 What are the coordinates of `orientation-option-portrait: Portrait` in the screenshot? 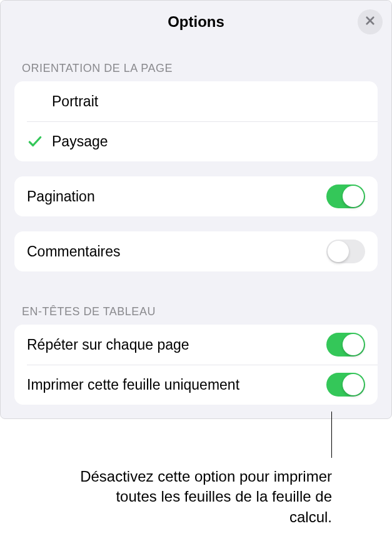 It's located at (196, 101).